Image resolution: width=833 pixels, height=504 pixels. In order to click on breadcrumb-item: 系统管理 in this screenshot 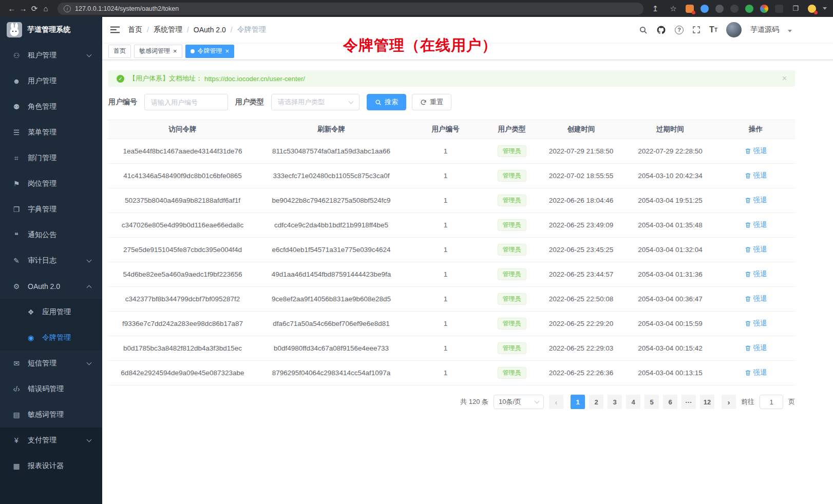, I will do `click(168, 30)`.